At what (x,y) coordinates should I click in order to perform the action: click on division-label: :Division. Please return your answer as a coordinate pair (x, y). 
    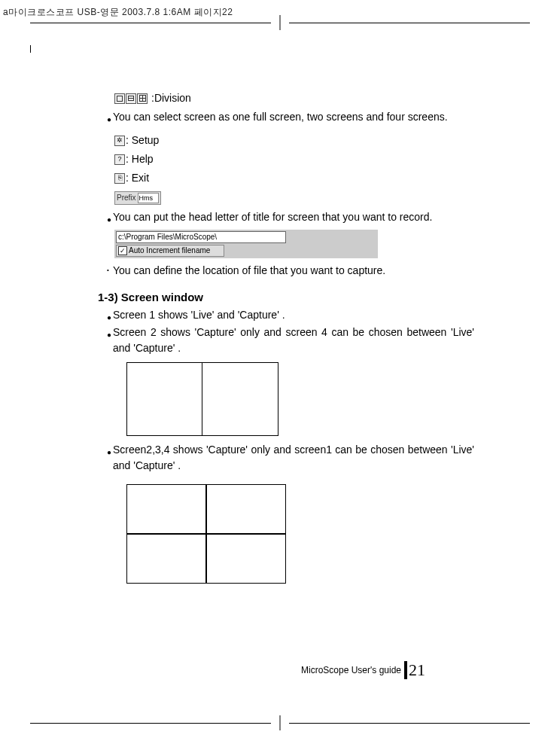
    Looking at the image, I should click on (172, 98).